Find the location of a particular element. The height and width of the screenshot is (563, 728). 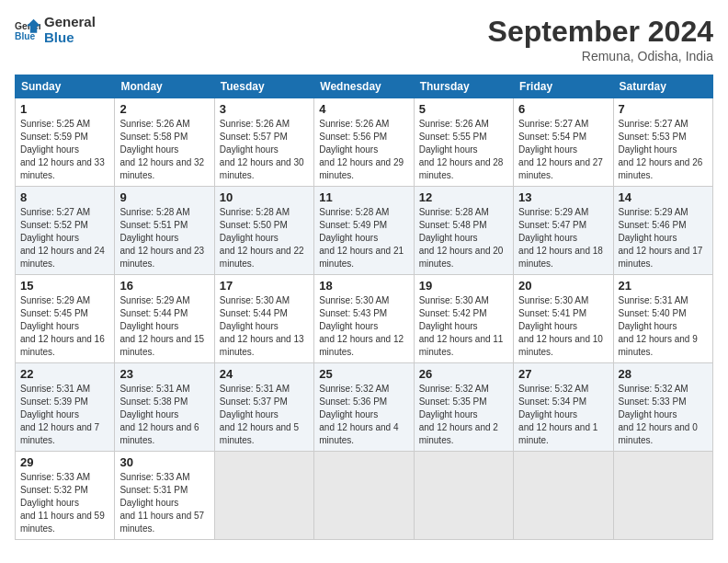

col-wednesday: Wednesday is located at coordinates (364, 86).